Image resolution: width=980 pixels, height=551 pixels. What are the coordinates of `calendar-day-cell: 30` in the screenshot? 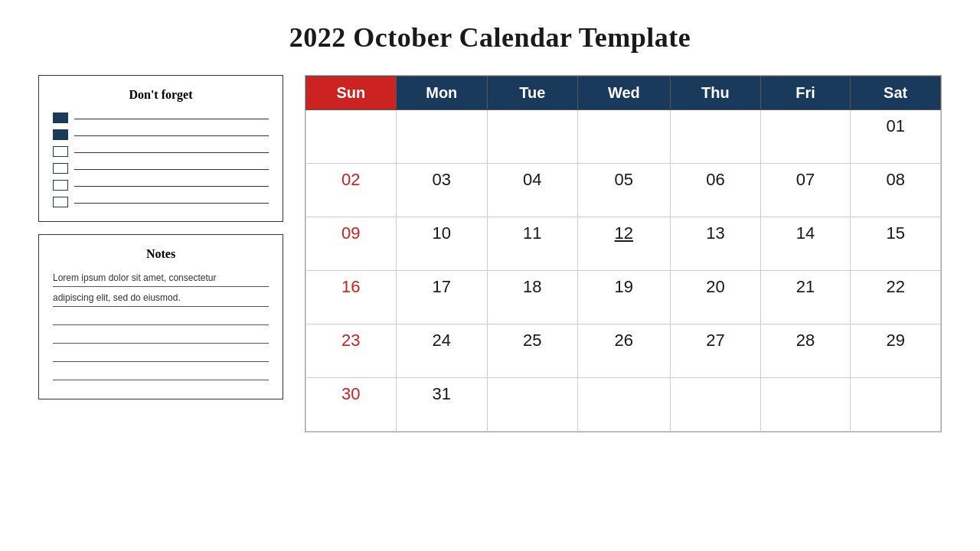 It's located at (351, 405).